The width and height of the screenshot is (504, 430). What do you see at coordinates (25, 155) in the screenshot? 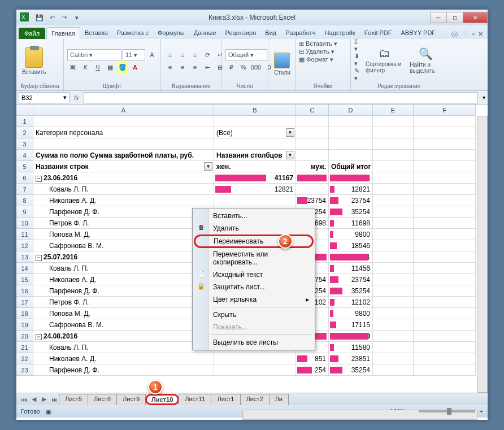
I see `row-header: 4` at bounding box center [25, 155].